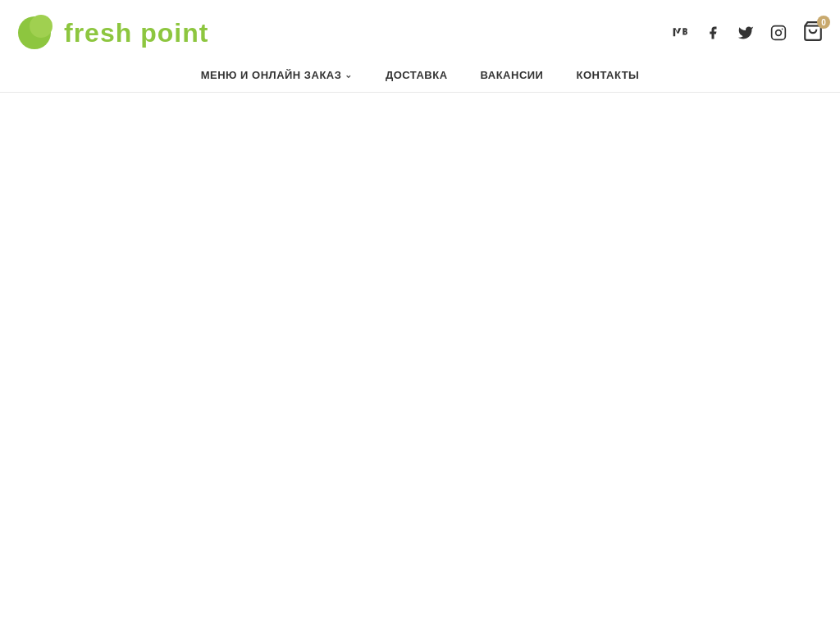 The height and width of the screenshot is (630, 840). Describe the element at coordinates (824, 22) in the screenshot. I see `cart-count: 0` at that location.